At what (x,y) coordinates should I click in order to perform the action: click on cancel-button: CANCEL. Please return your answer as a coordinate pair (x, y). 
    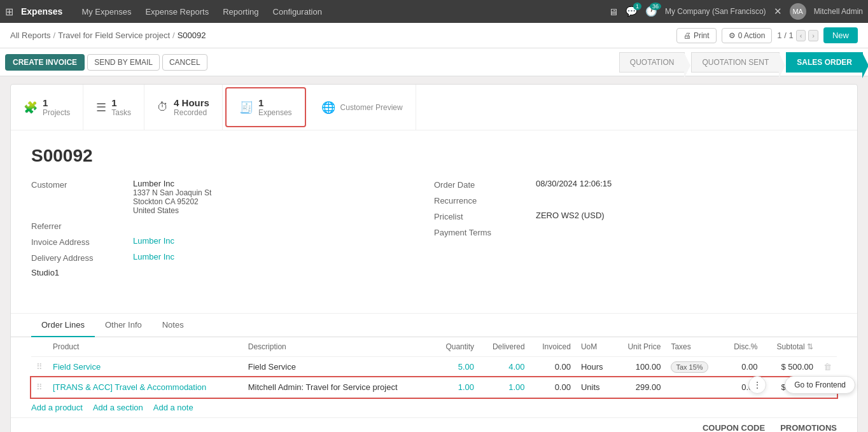
    Looking at the image, I should click on (185, 62).